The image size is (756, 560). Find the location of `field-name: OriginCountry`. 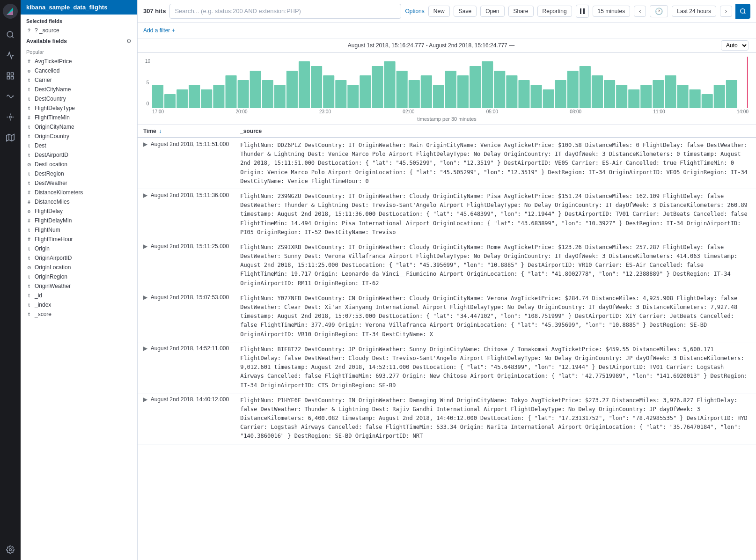

field-name: OriginCountry is located at coordinates (83, 136).